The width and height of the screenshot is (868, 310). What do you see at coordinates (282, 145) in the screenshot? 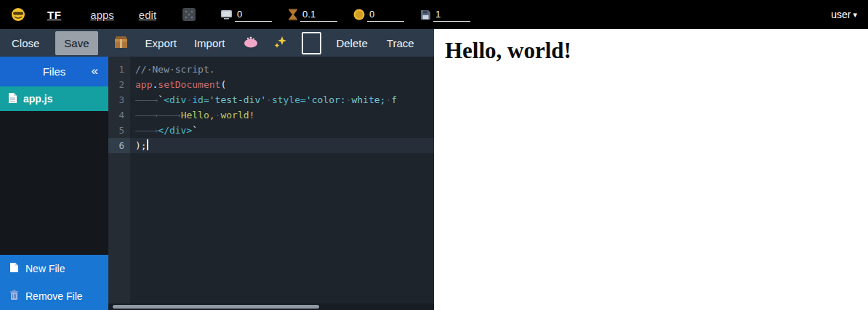
I see `line-content: );` at bounding box center [282, 145].